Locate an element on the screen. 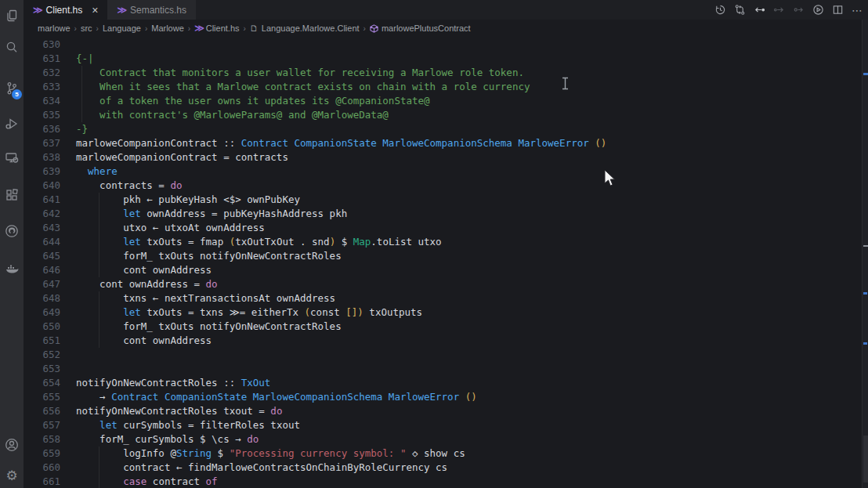 Image resolution: width=868 pixels, height=488 pixels. code-line: 639 where is located at coordinates (443, 172).